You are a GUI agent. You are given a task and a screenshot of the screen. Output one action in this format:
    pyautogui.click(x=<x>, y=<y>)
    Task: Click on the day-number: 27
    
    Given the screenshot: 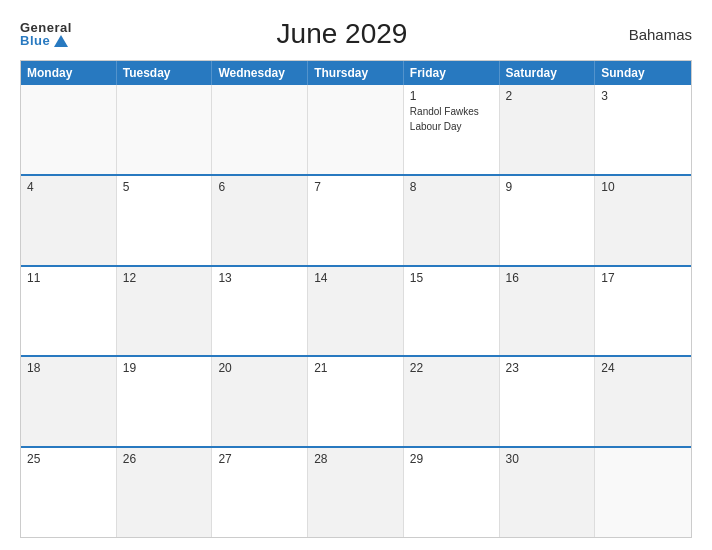 What is the action you would take?
    pyautogui.click(x=260, y=459)
    